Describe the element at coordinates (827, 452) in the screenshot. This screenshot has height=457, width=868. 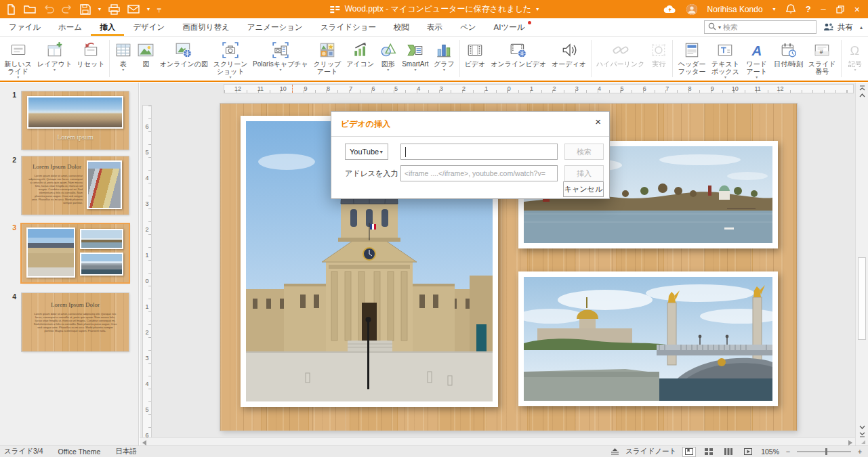
I see `zoom-slider-thumb` at that location.